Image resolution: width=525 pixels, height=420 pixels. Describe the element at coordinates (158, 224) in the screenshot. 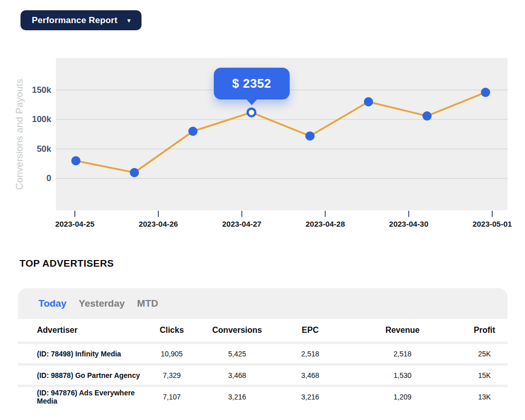

I see `x-axis-label: 2023-04-26` at that location.